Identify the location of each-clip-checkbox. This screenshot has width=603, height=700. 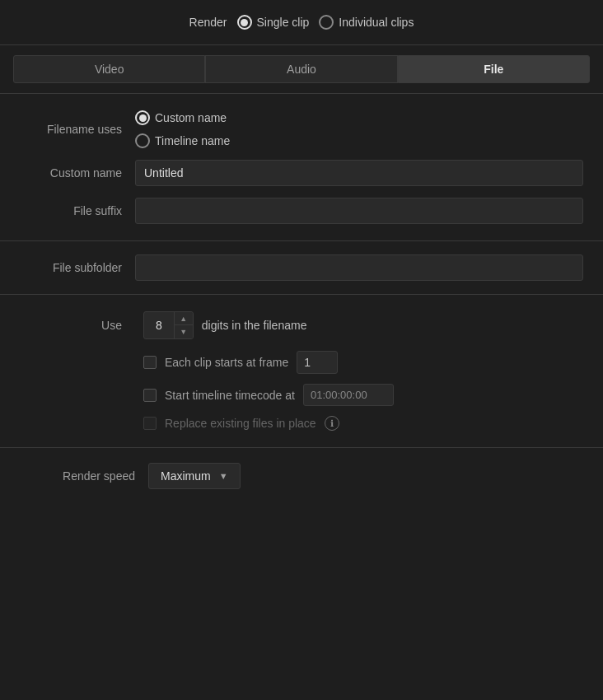
(150, 362).